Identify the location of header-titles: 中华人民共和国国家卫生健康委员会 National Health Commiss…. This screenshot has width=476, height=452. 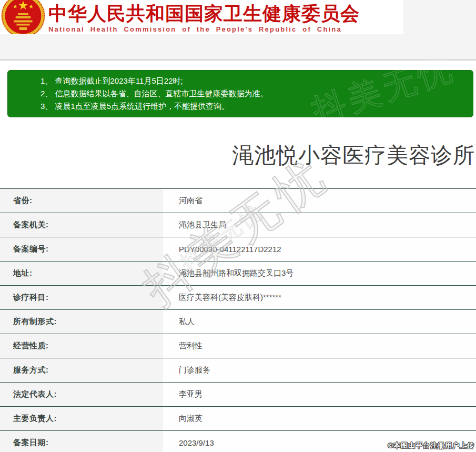
(204, 17).